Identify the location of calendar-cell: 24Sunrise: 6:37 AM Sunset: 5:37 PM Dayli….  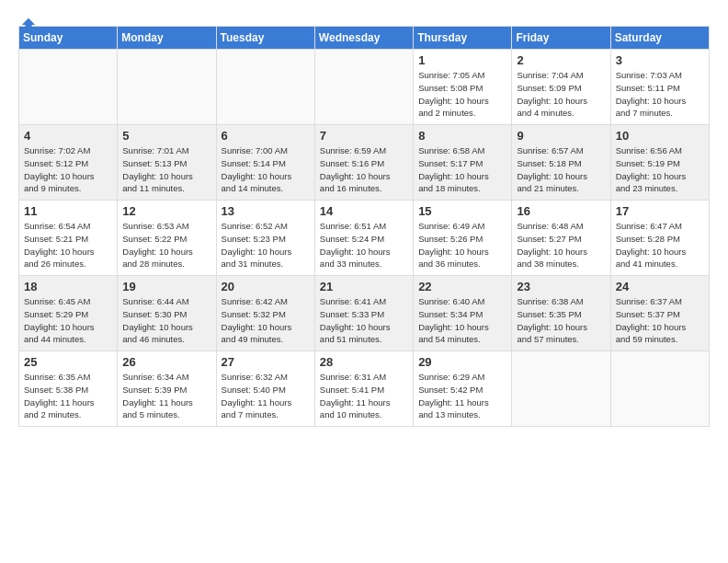
(660, 314).